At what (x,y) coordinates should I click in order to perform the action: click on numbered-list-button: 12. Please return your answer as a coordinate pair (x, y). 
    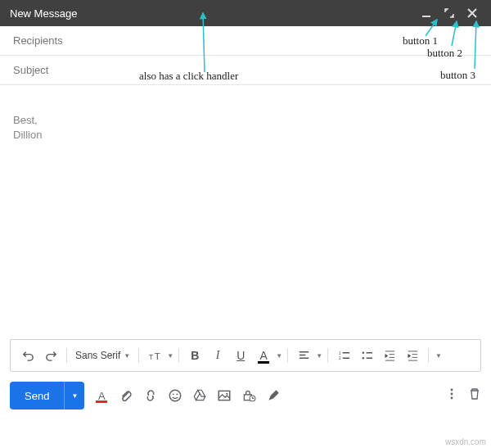
    Looking at the image, I should click on (344, 355).